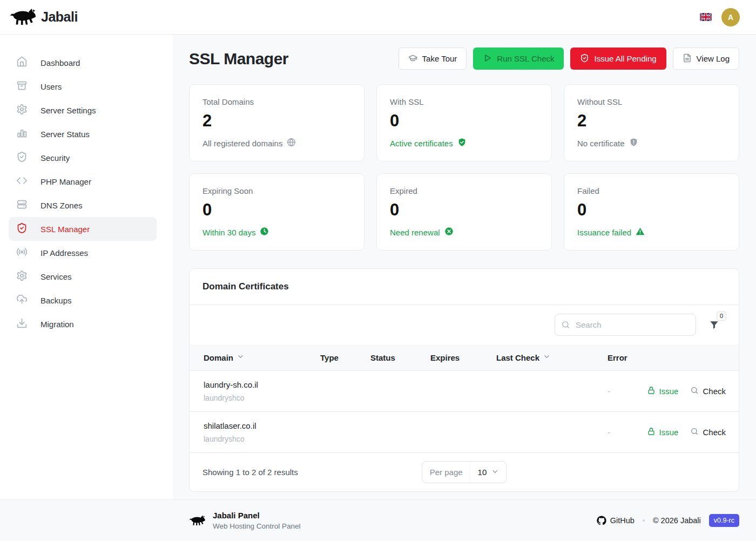 The image size is (756, 541). I want to click on triangle-alert-icon, so click(640, 232).